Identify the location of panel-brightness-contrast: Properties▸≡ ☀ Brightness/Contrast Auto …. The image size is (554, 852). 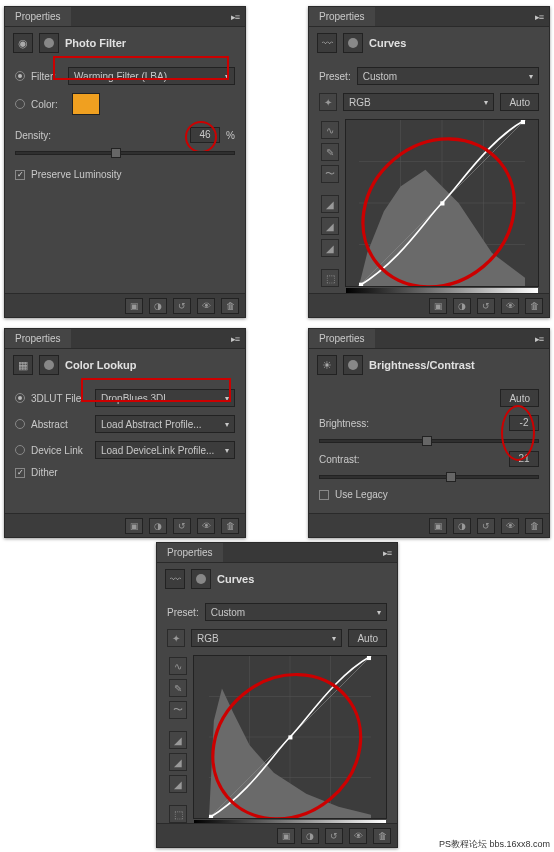
(429, 433).